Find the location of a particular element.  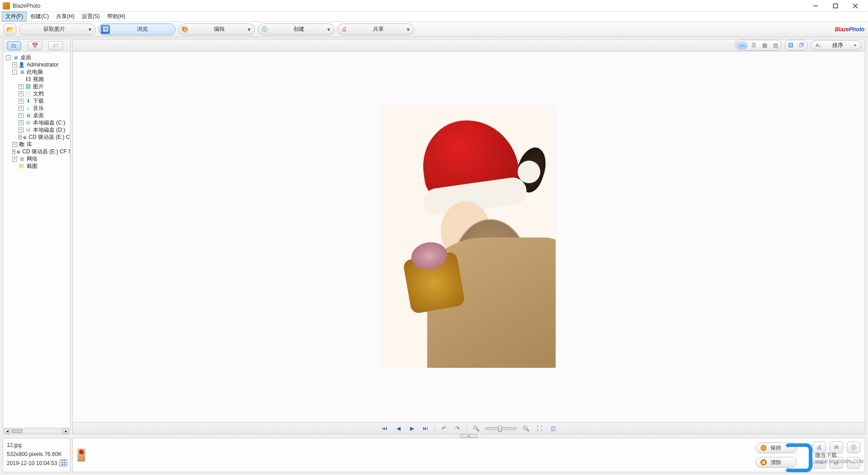

sidebar-tab-calendar: 📅 is located at coordinates (35, 46).